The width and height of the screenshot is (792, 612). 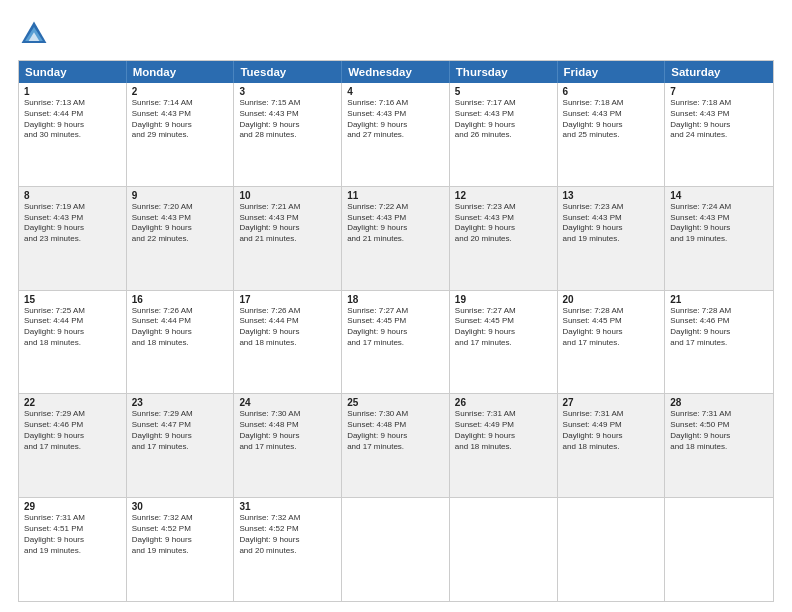 I want to click on calendar-header-cell: Tuesday, so click(x=288, y=72).